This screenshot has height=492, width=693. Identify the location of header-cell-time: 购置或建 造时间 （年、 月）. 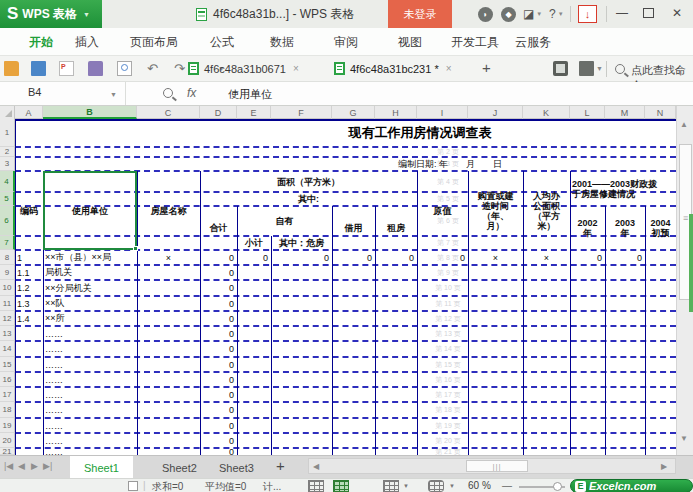
(496, 210).